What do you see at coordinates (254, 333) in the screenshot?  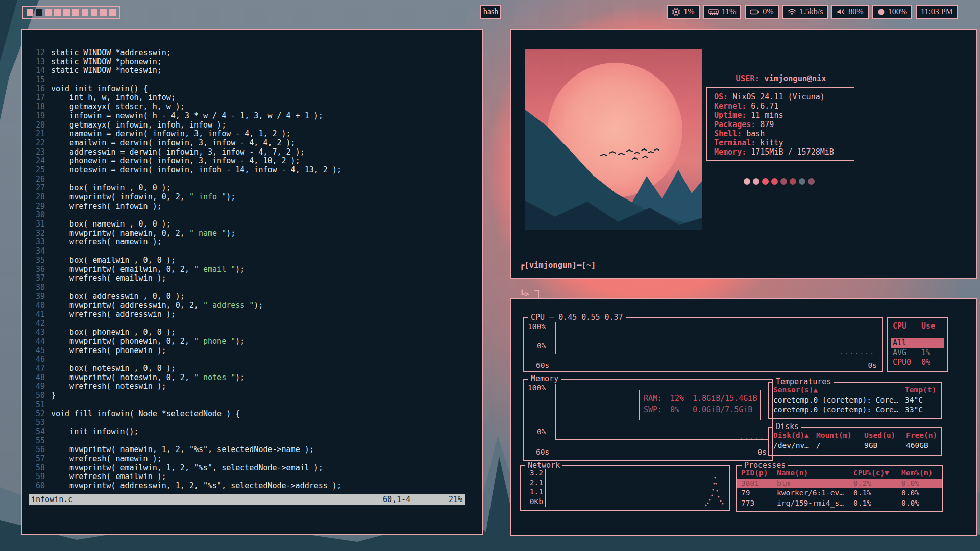 I see `code-line: 43 box( phonewin , 0, 0 );` at bounding box center [254, 333].